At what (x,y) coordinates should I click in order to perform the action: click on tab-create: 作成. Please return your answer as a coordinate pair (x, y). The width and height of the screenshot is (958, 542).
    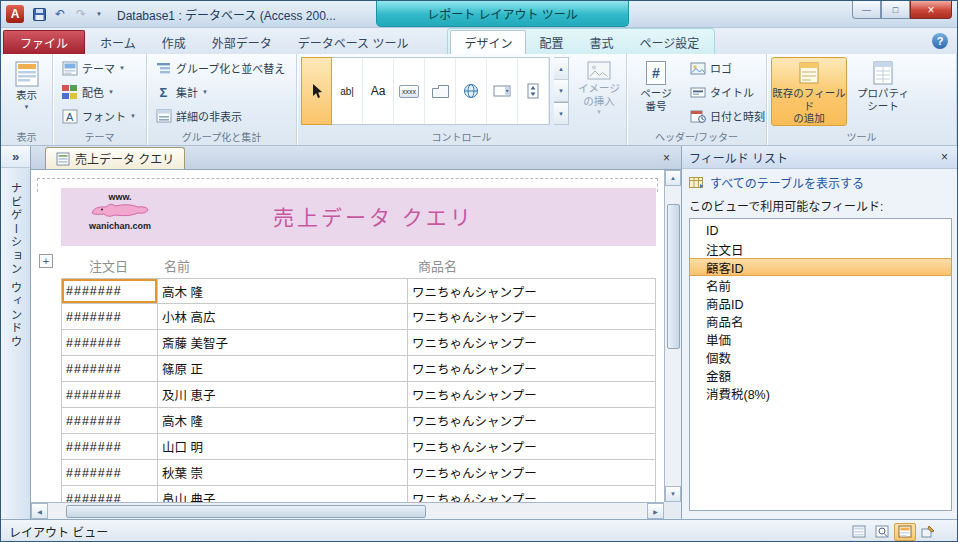
    Looking at the image, I should click on (174, 42).